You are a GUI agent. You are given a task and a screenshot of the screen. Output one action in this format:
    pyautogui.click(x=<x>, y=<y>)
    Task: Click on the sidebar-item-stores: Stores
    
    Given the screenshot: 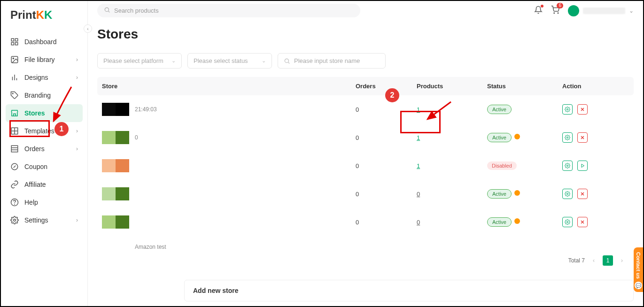 What is the action you would take?
    pyautogui.click(x=44, y=113)
    